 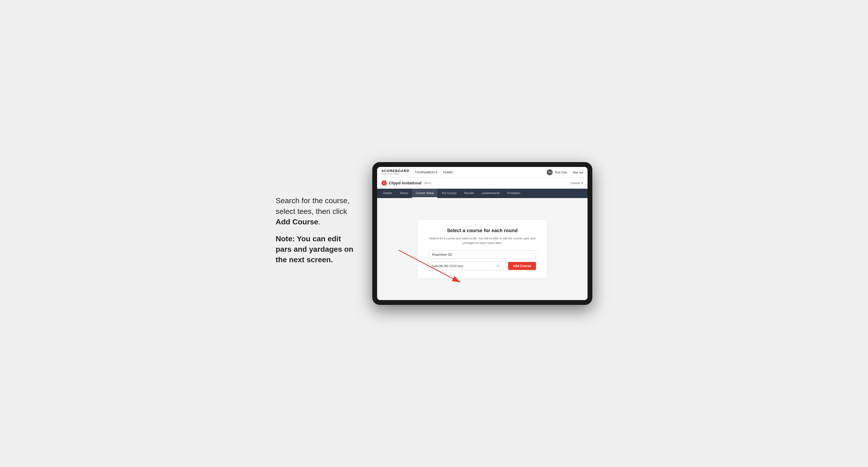 I want to click on tablet-device: SCOREBOARD Powered by clippd TOURNAMENTS…, so click(x=483, y=234).